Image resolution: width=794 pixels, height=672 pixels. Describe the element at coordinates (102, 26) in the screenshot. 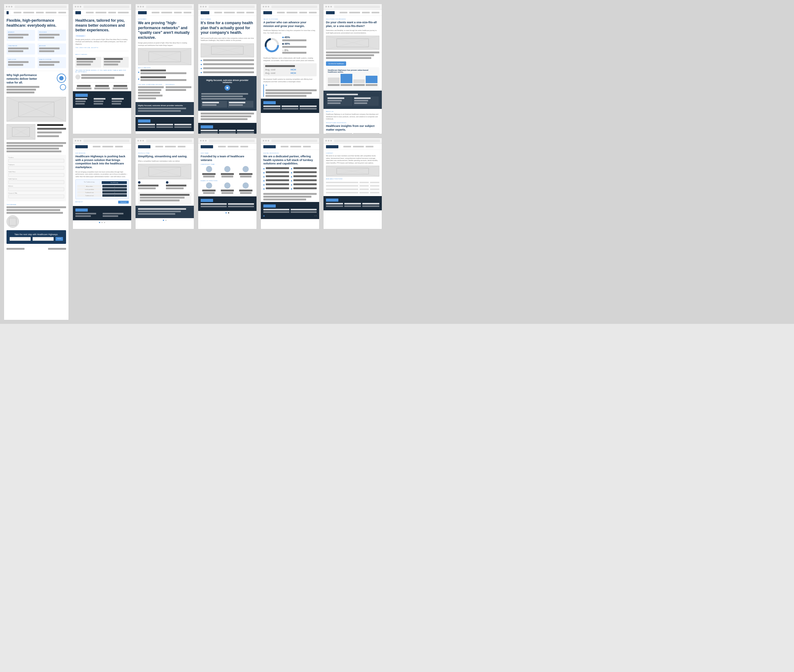

I see `tailored-headline: Healthcare, tailored for you, means bett…` at that location.